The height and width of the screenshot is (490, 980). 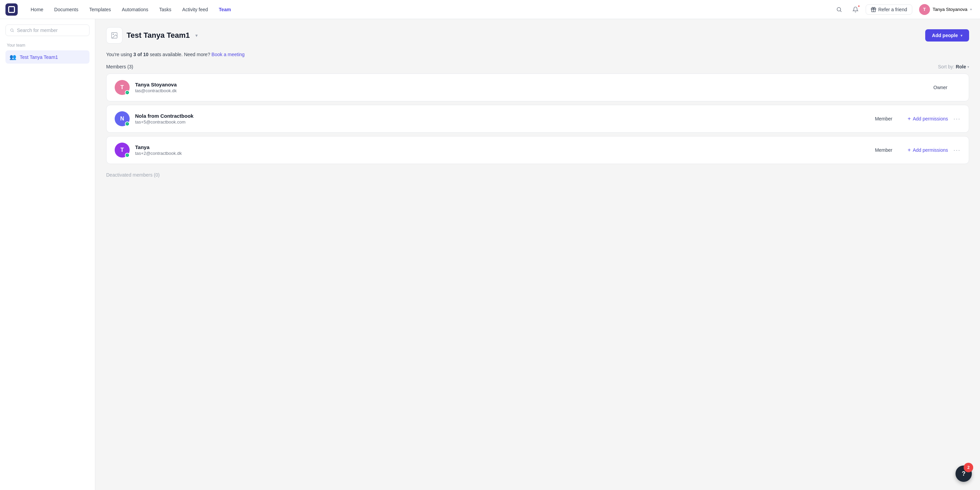 What do you see at coordinates (945, 35) in the screenshot?
I see `add-people-label: Add people` at bounding box center [945, 35].